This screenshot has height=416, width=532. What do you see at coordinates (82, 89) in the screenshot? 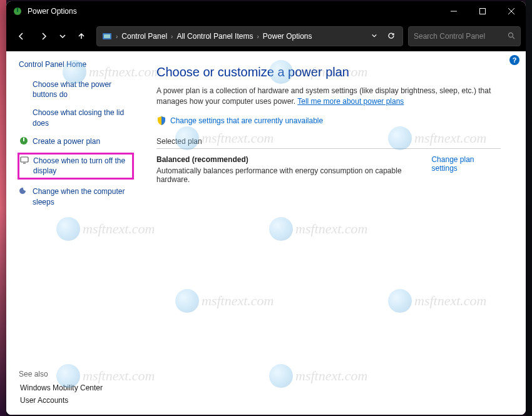
I see `sidebar-item-label: Choose what the power buttons do` at bounding box center [82, 89].